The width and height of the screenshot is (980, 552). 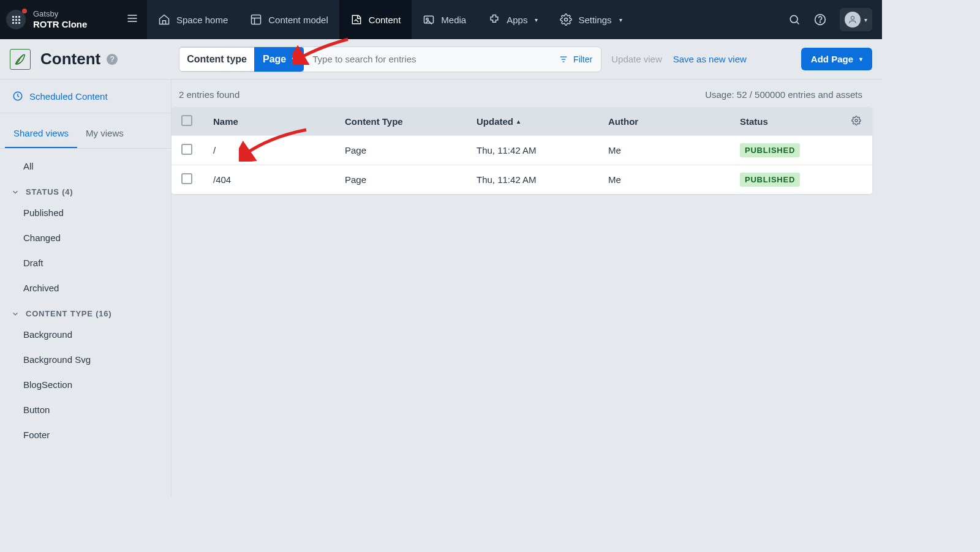 What do you see at coordinates (390, 59) in the screenshot?
I see `search-box: Content type Page ▾ Filter` at bounding box center [390, 59].